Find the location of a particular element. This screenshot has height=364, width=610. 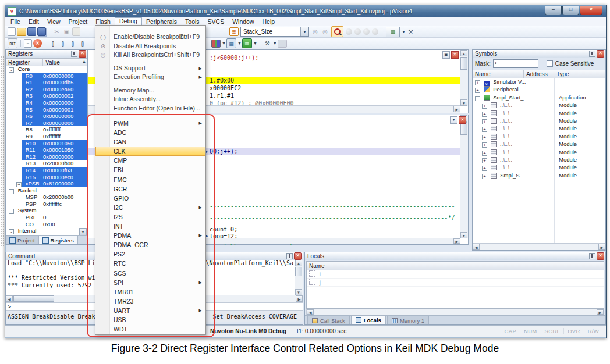

cut-icon is located at coordinates (57, 31).